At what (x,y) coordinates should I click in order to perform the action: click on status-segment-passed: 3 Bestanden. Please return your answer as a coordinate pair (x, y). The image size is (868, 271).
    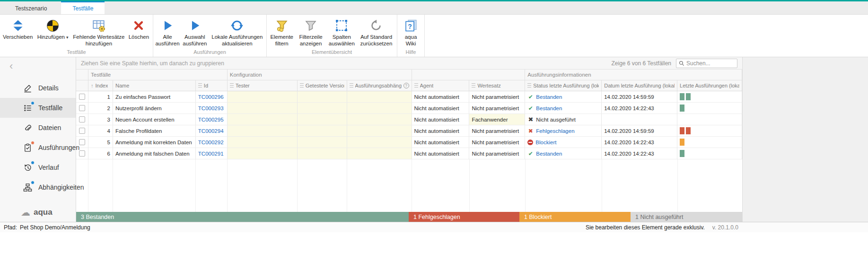
    Looking at the image, I should click on (242, 217).